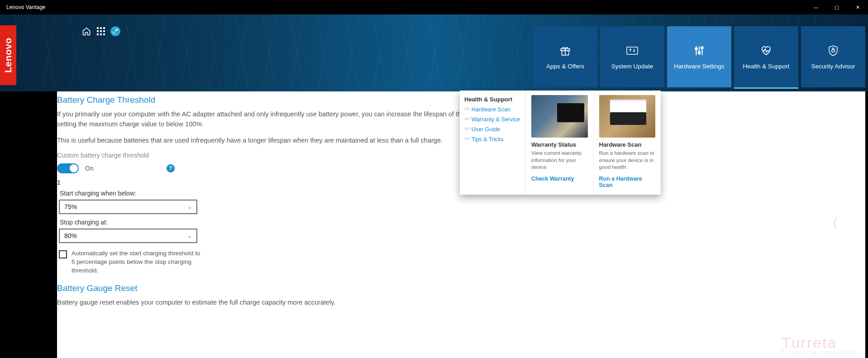 Image resolution: width=868 pixels, height=358 pixels. I want to click on close-button: ✕, so click(858, 7).